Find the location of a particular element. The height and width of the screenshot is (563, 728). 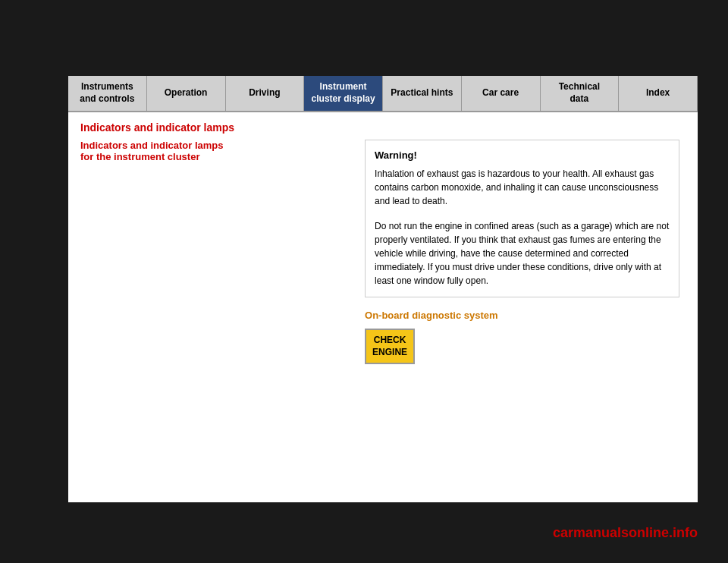

check-engine-line2: ENGINE is located at coordinates (390, 352).